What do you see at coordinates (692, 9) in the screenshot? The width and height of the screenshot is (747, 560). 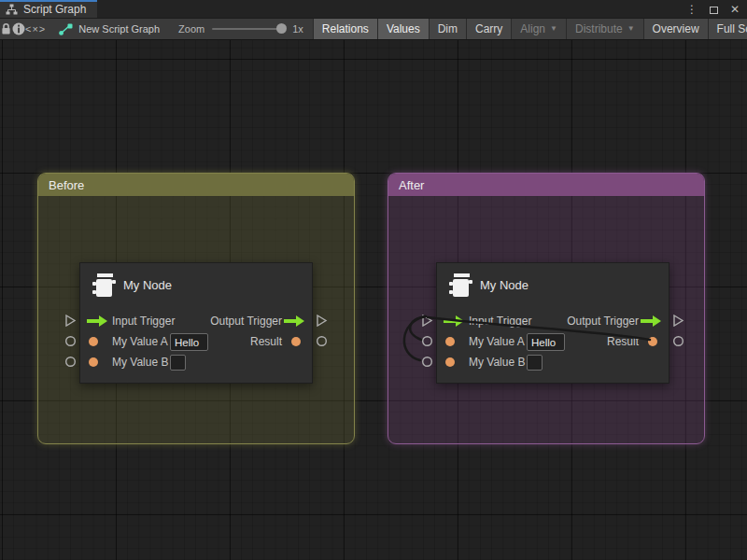 I see `more-menu-icon: ⋮` at bounding box center [692, 9].